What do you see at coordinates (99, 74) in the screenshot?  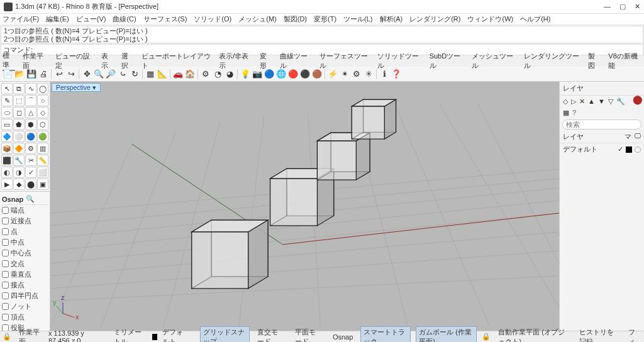 I see `toolbar-button: 🔍` at bounding box center [99, 74].